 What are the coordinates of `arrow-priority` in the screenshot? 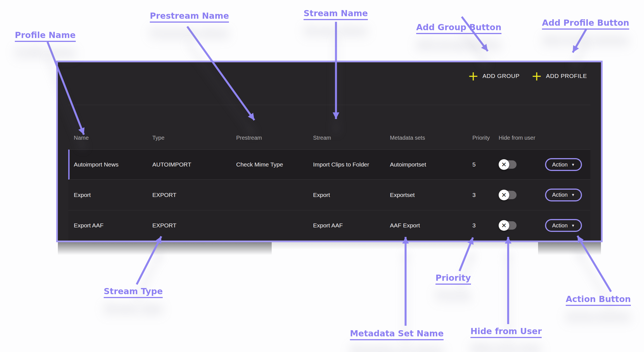 It's located at (466, 254).